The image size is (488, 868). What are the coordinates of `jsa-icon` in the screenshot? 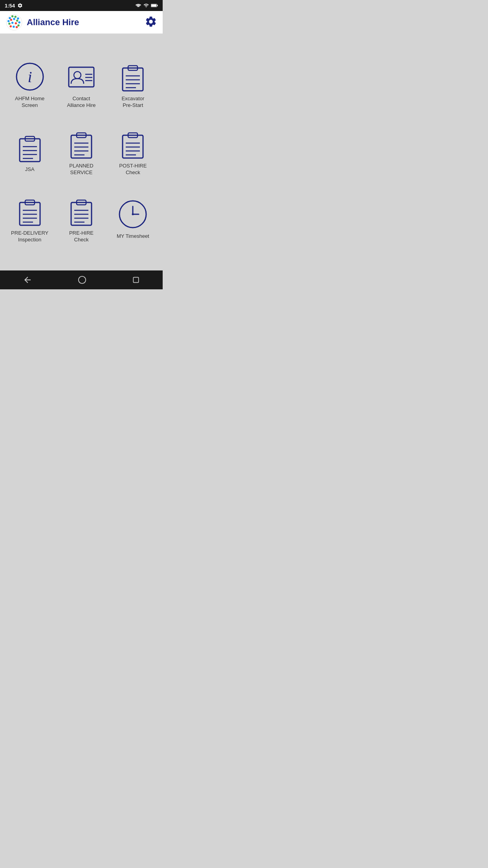 It's located at (30, 147).